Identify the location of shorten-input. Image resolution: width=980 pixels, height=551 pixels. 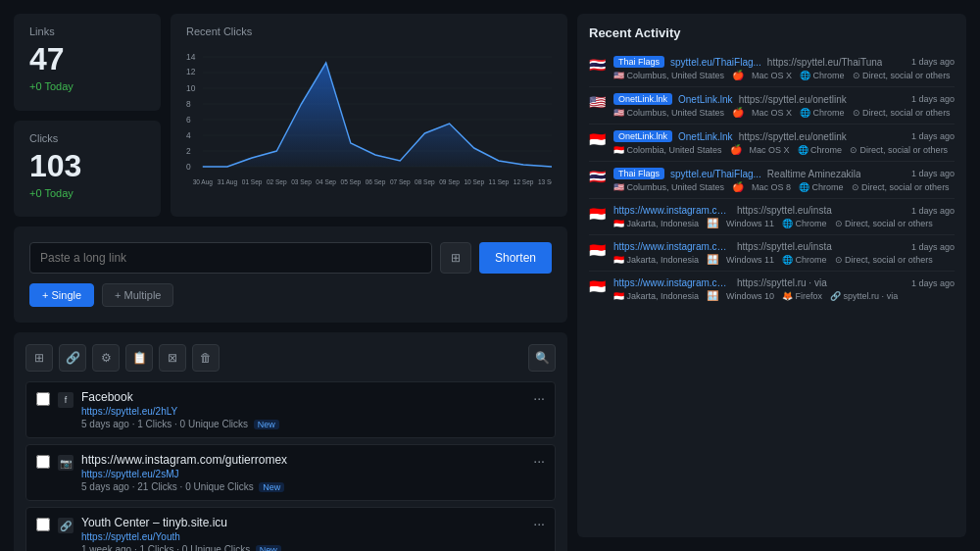
(231, 258).